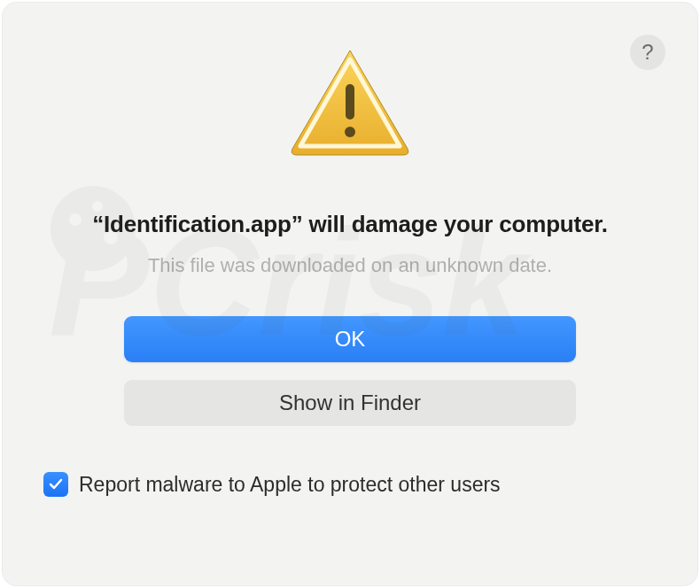 The width and height of the screenshot is (700, 588). What do you see at coordinates (350, 266) in the screenshot?
I see `dialog-subtitle: This file was downloaded on an unknown d…` at bounding box center [350, 266].